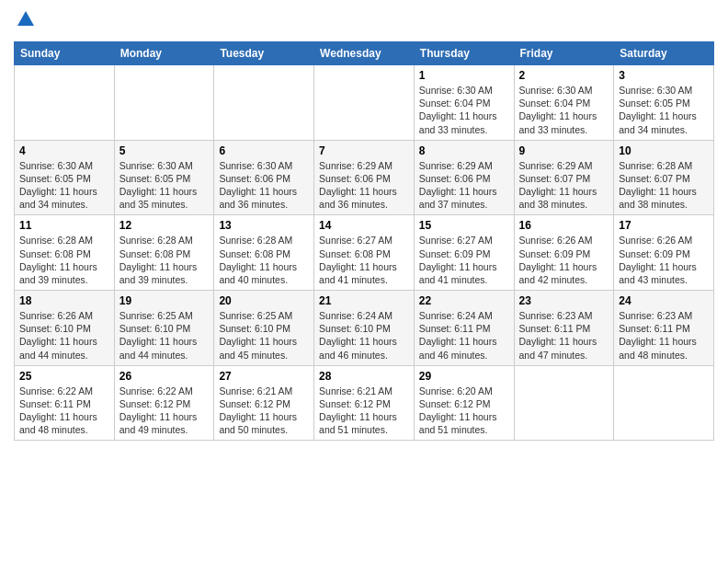 Image resolution: width=728 pixels, height=563 pixels. Describe the element at coordinates (463, 403) in the screenshot. I see `calendar-cell: 29Sunrise: 6:20 AM Sunset: 6:12 PM Dayli…` at that location.